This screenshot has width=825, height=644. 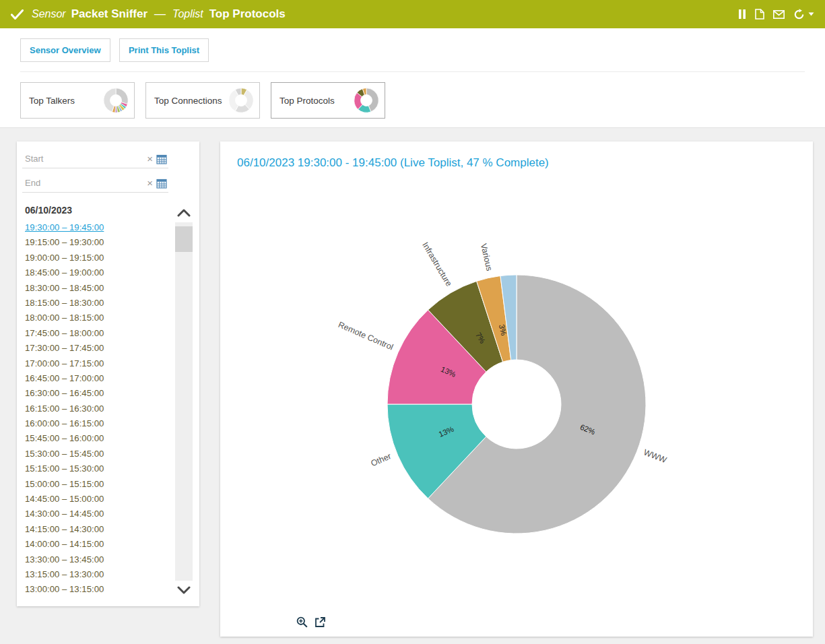 I want to click on toplist-intervals: 19:30:00 – 19:45:0019:15:00 – 19:30:0019…, so click(x=100, y=409).